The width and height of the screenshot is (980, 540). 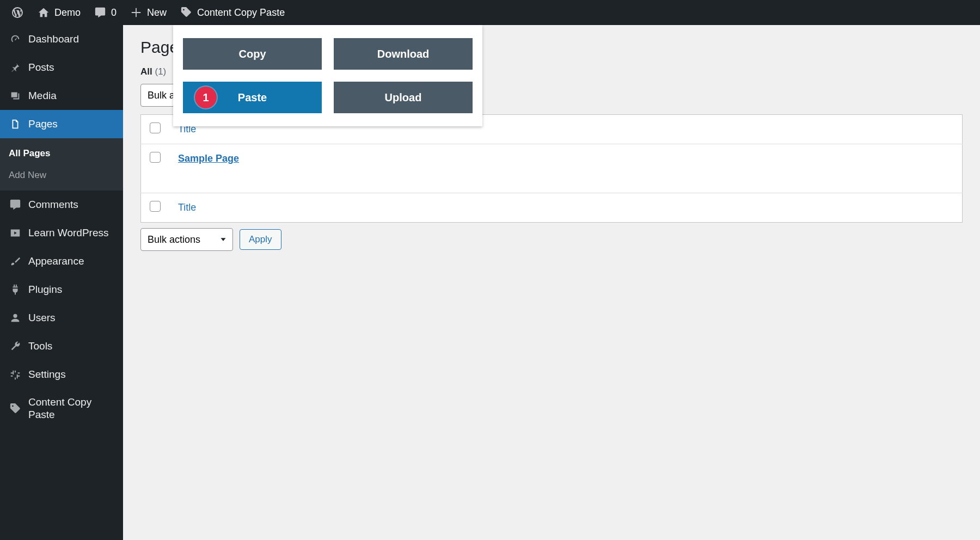 I want to click on admin-sidebar: Dashboard Posts Media Pages All Pages Ad…, so click(x=62, y=283).